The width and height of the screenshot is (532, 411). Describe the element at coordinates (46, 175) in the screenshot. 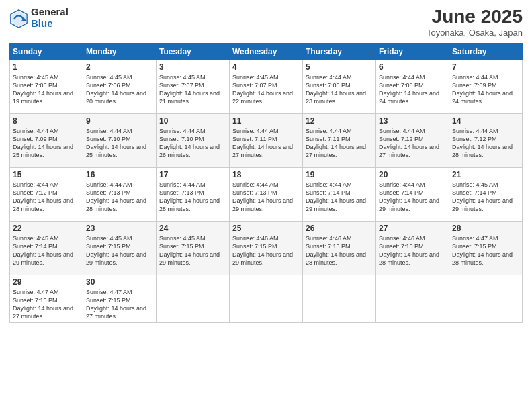

I see `day-number: 15` at that location.